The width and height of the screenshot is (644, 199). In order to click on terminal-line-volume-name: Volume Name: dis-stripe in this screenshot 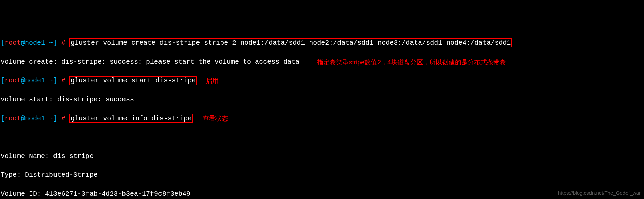, I will do `click(322, 156)`.